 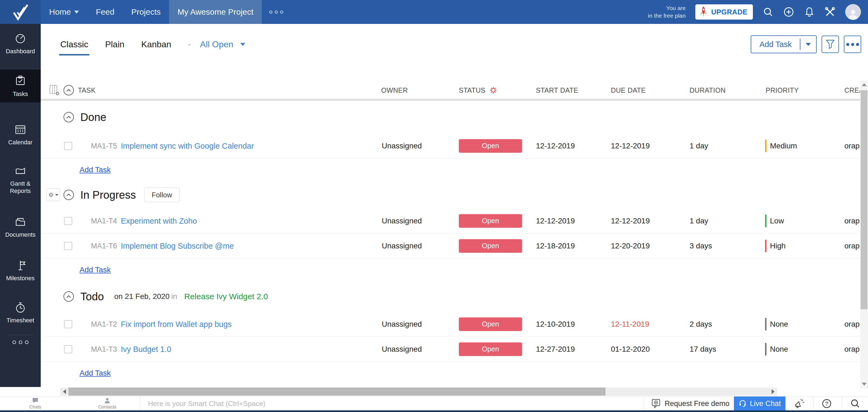 I want to click on sidebar-item-documents: Documents, so click(x=20, y=227).